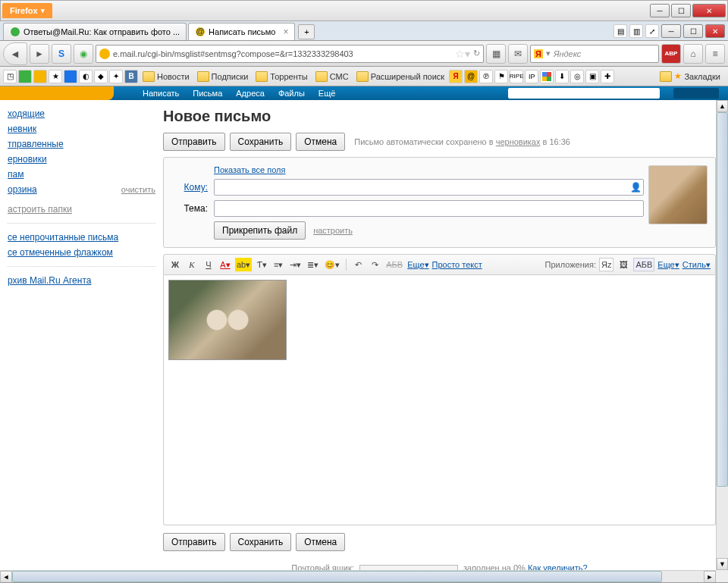 The image size is (728, 583). Describe the element at coordinates (644, 265) in the screenshot. I see `spellcheck-icon: АБВ` at that location.